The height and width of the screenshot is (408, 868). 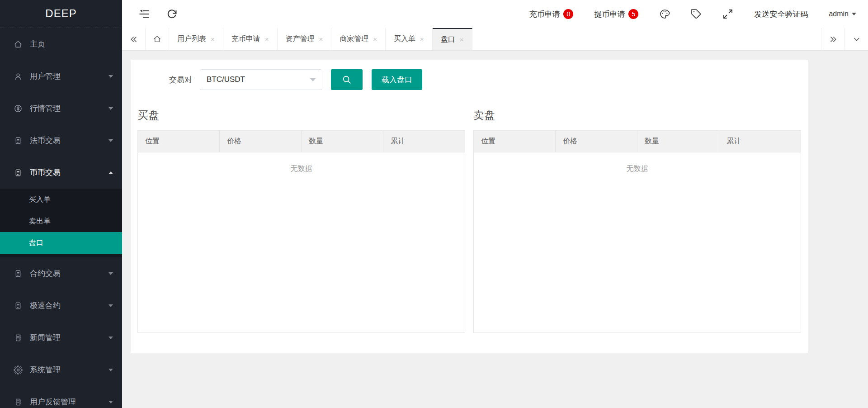 What do you see at coordinates (144, 14) in the screenshot?
I see `collapse-sidebar-button` at bounding box center [144, 14].